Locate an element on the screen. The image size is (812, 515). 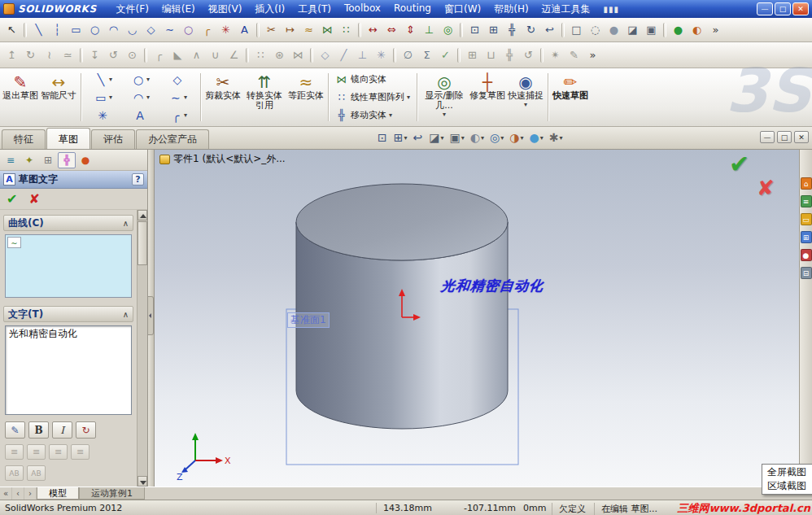
reference-axis-icon: ╱ is located at coordinates (343, 55).